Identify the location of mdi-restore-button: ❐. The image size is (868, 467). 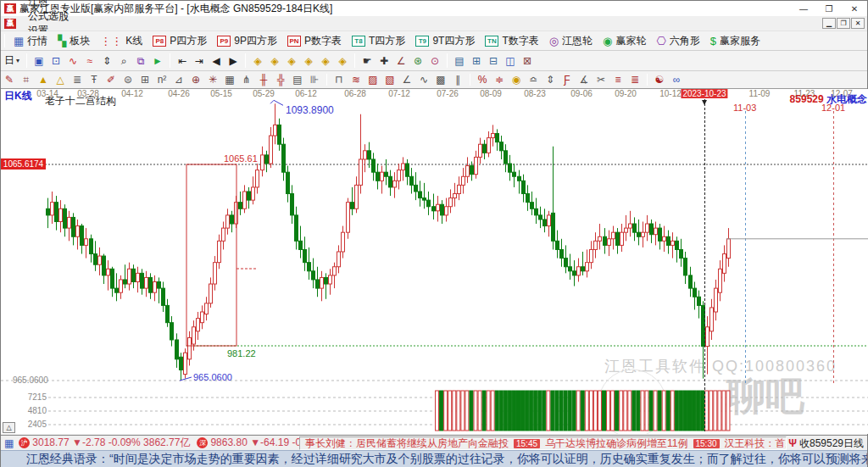
(843, 24).